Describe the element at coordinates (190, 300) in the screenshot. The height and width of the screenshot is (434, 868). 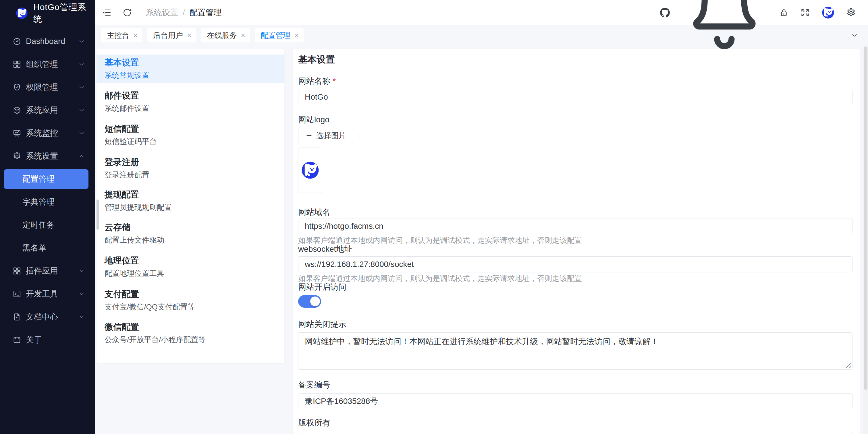
I see `settings-menu-item-7: 支付配置支付宝/微信/QQ支付配置等` at that location.